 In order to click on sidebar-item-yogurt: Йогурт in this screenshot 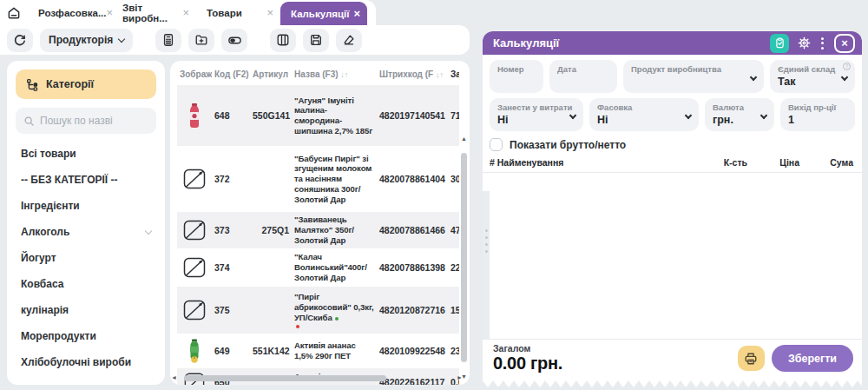, I will do `click(86, 258)`.